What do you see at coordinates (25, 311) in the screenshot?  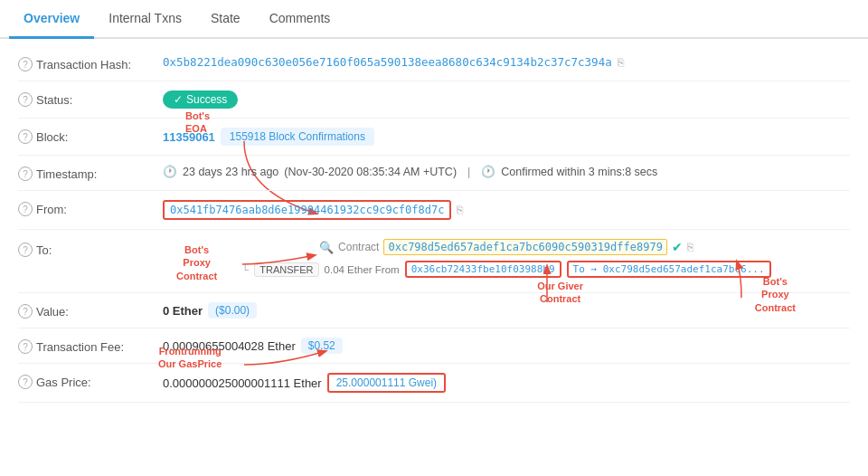 I see `value-help-icon: ?` at bounding box center [25, 311].